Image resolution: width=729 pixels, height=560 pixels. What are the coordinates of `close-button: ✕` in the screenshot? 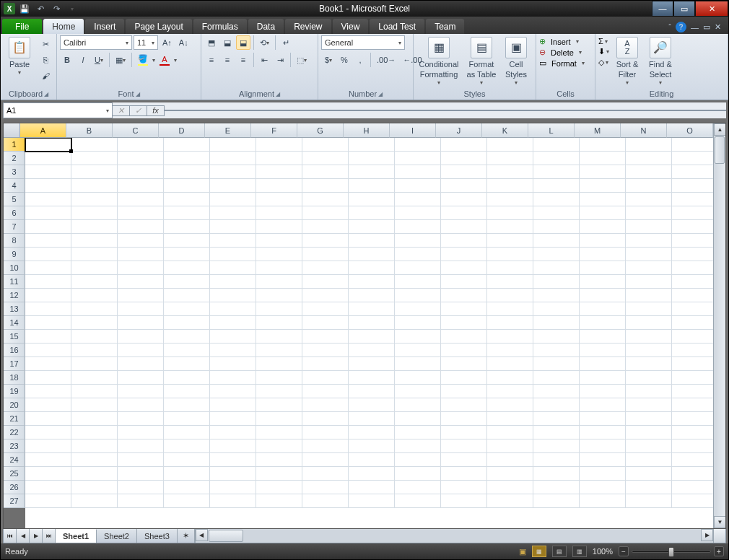 It's located at (712, 9).